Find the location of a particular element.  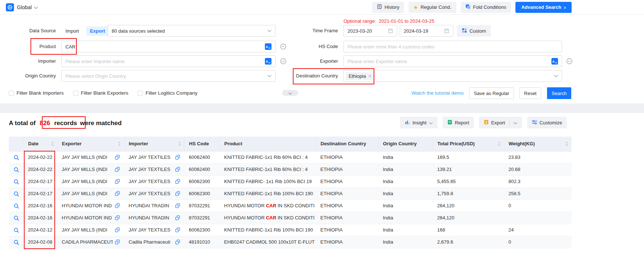

col-header-label: Weight(KG) is located at coordinates (522, 144).